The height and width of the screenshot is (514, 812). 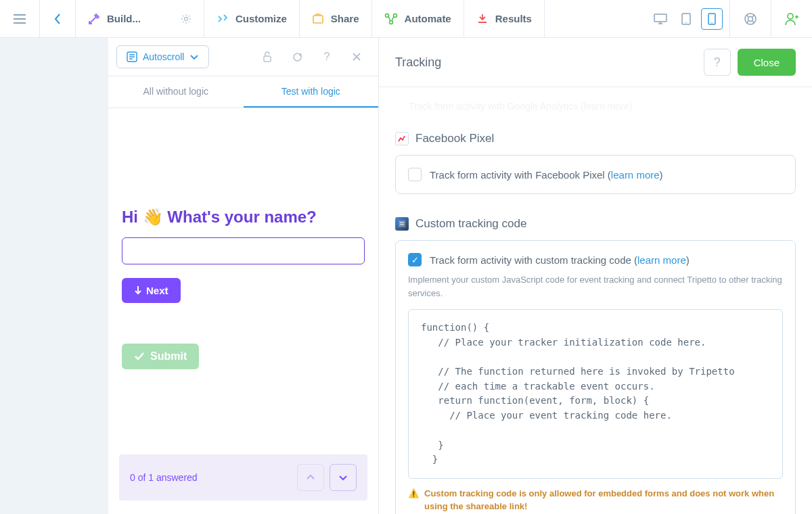 What do you see at coordinates (164, 477) in the screenshot?
I see `progress-text: 0 of 1 answered` at bounding box center [164, 477].